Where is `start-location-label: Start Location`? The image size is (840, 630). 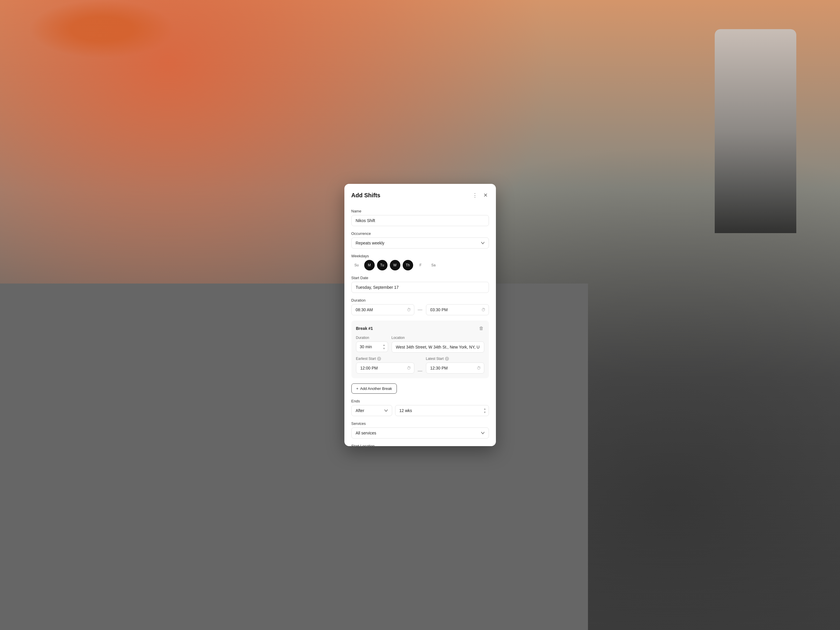
start-location-label: Start Location is located at coordinates (420, 445).